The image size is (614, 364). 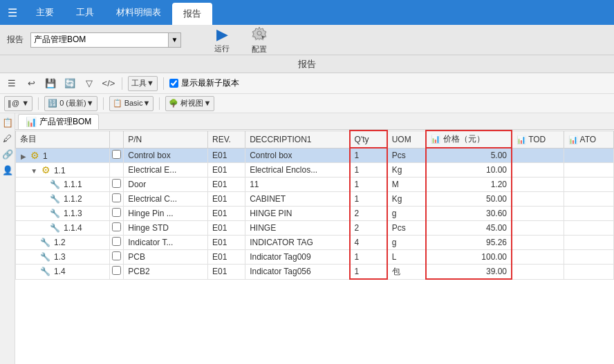 What do you see at coordinates (45, 12) in the screenshot?
I see `menu-tab-main: 主要` at bounding box center [45, 12].